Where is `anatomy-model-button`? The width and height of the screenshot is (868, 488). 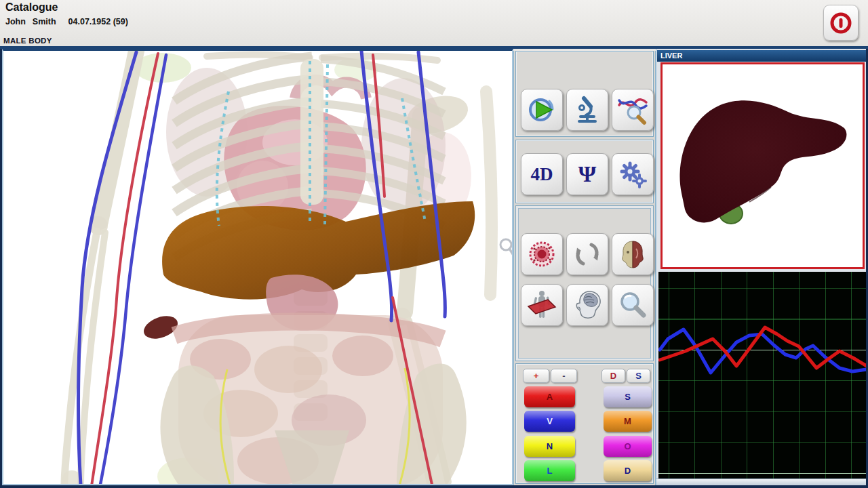 anatomy-model-button is located at coordinates (633, 254).